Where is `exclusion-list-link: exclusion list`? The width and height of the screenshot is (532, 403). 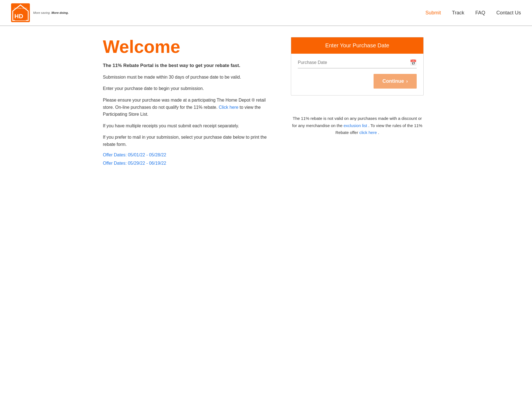
exclusion-list-link: exclusion list is located at coordinates (356, 126).